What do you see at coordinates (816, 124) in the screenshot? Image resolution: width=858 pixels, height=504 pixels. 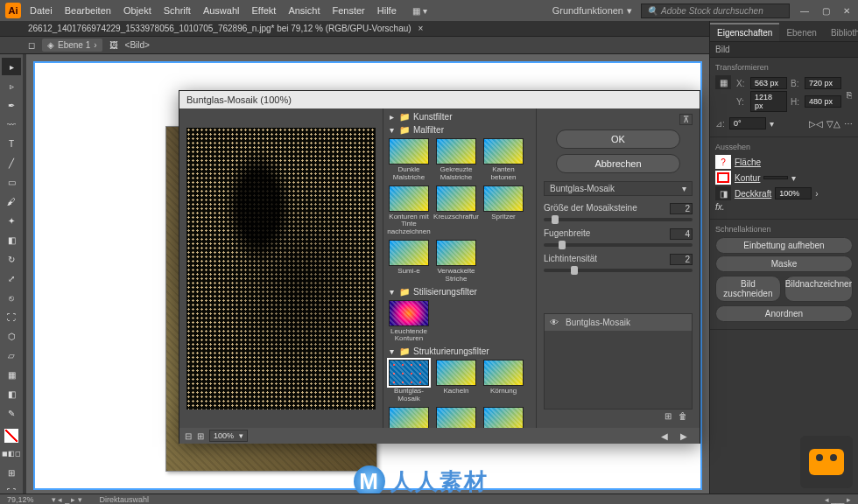 I see `flip-h-icon: ▷◁` at bounding box center [816, 124].